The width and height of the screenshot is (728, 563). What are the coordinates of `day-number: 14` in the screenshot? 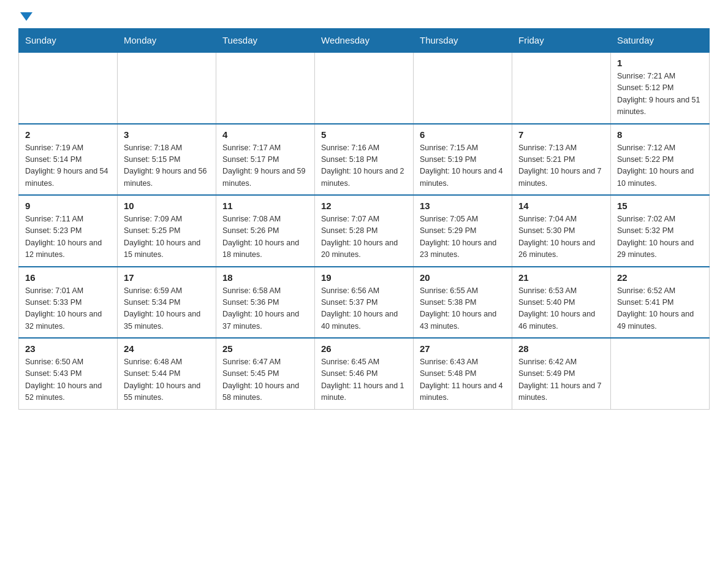 It's located at (561, 206).